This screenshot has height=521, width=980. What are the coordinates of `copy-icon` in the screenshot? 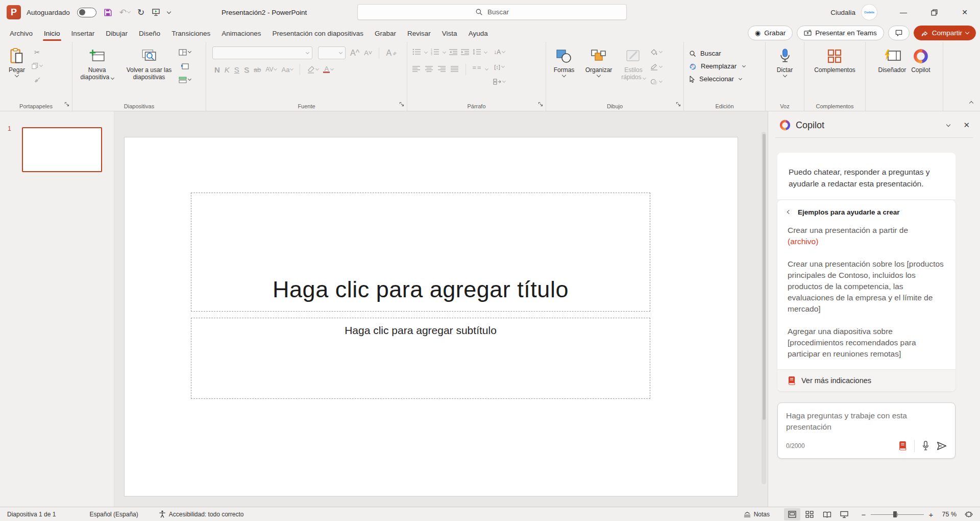 It's located at (37, 66).